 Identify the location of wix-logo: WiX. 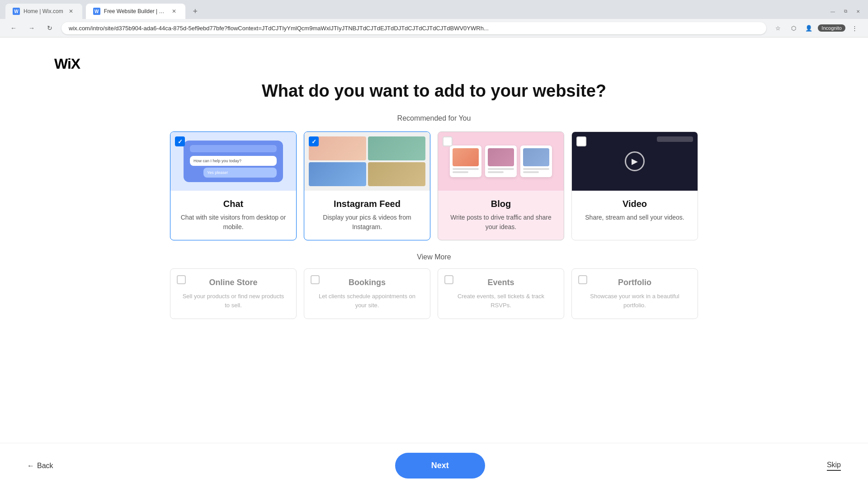
(443, 64).